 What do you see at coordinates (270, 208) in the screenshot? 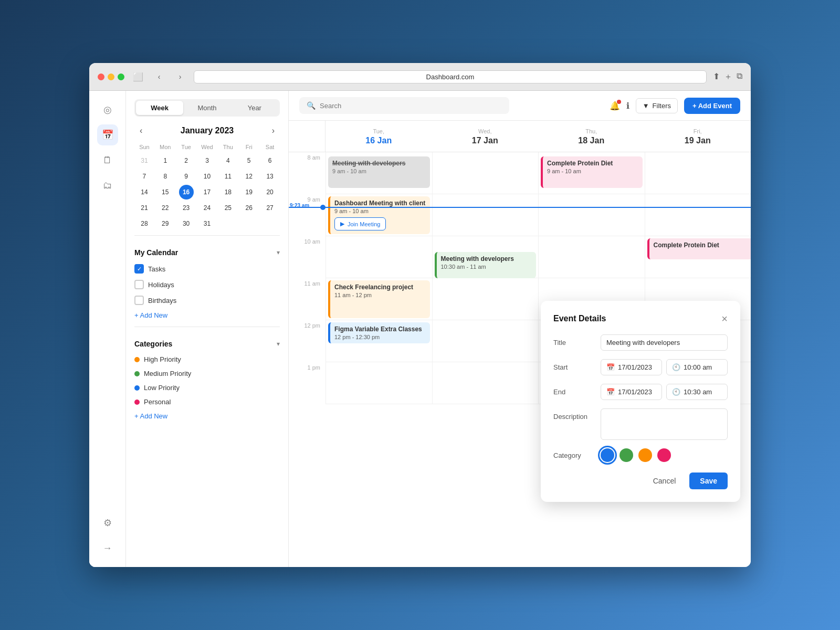
I see `cal-day-27: 27` at bounding box center [270, 208].